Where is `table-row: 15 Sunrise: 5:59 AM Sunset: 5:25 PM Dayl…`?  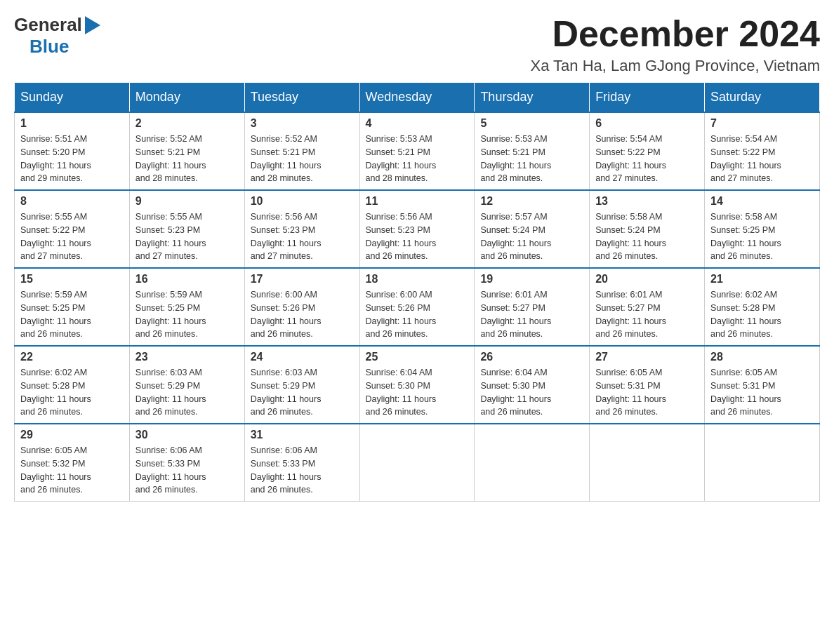 table-row: 15 Sunrise: 5:59 AM Sunset: 5:25 PM Dayl… is located at coordinates (72, 307).